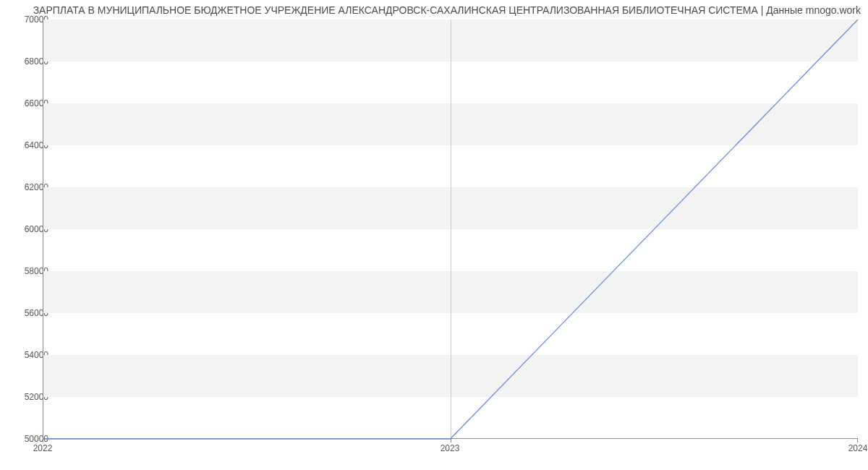  What do you see at coordinates (858, 448) in the screenshot?
I see `x-tick-label: 2024` at bounding box center [858, 448].